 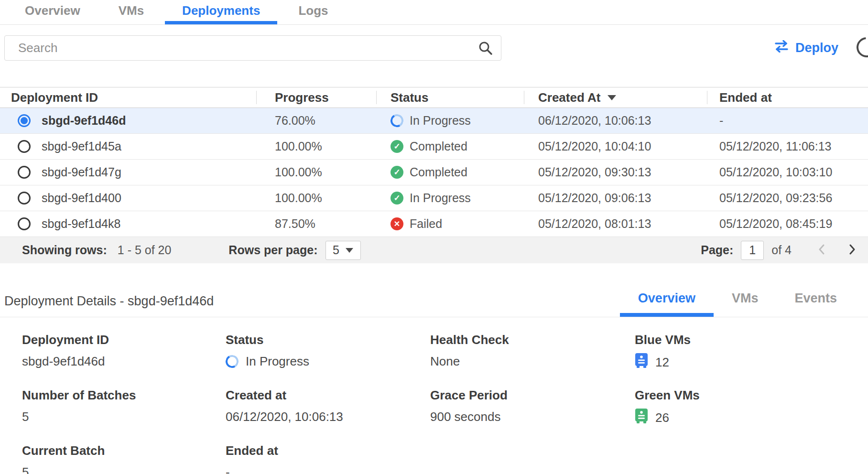 What do you see at coordinates (751, 408) in the screenshot?
I see `field-green-vms: Green VMs 26` at bounding box center [751, 408].